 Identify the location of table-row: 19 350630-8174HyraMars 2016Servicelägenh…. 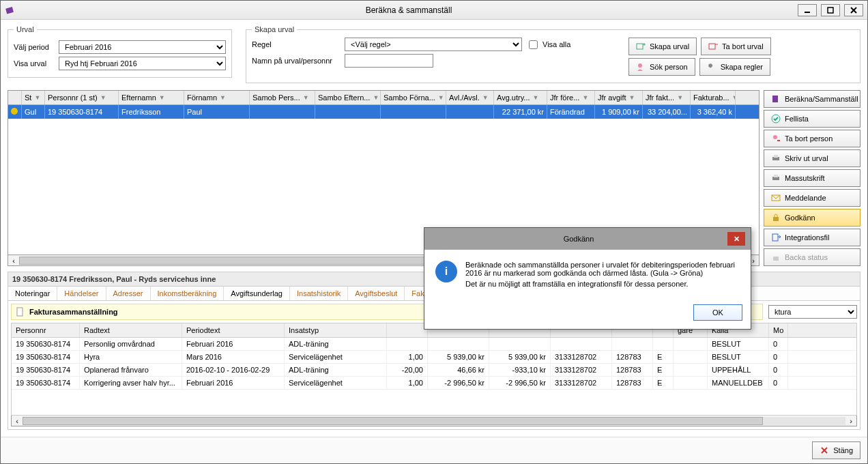
(434, 358).